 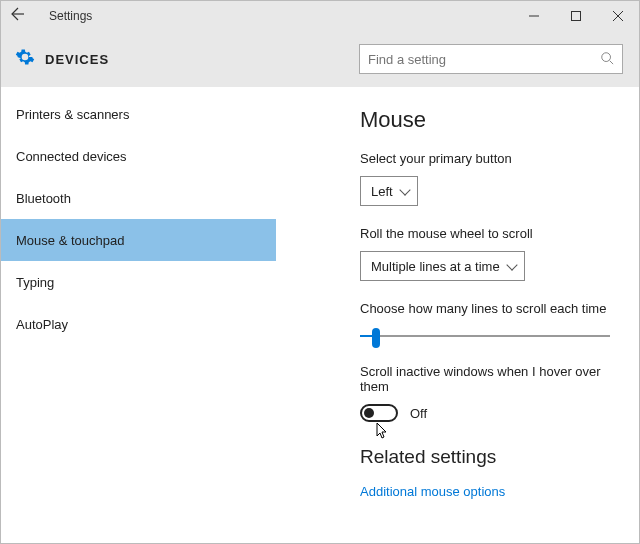 I want to click on search-icon, so click(x=607, y=60).